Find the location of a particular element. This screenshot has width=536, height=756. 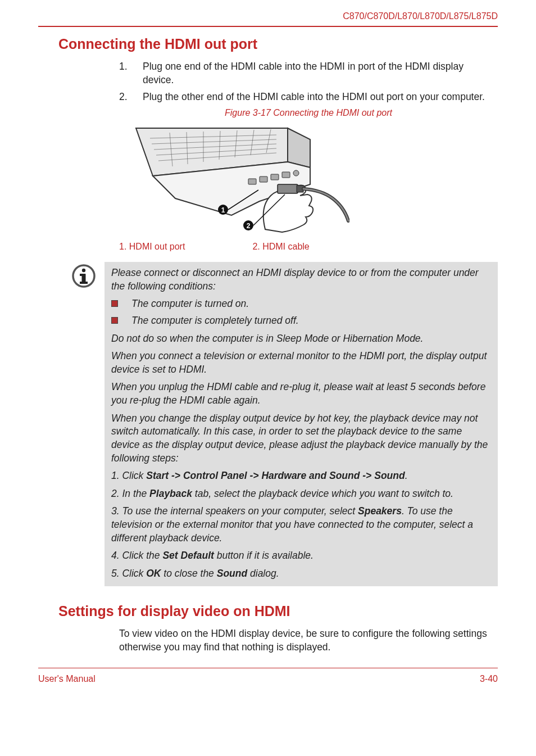

t: . is located at coordinates (407, 476).